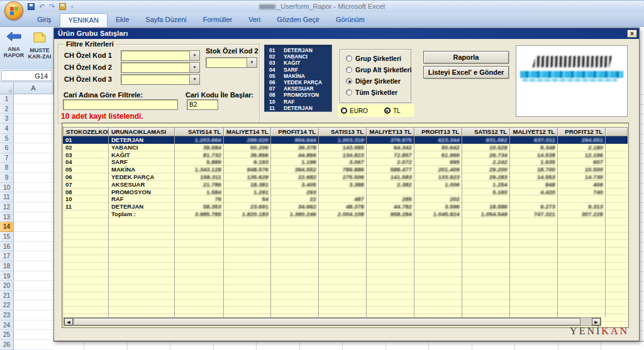  I want to click on scroll-right-icon: ▶, so click(596, 322).